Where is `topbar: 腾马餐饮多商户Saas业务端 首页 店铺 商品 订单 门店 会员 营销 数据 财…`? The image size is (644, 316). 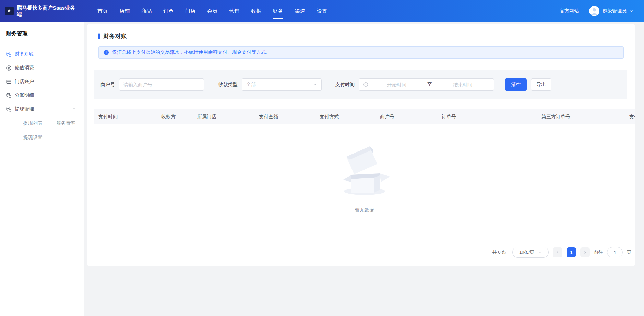
topbar: 腾马餐饮多商户Saas业务端 首页 店铺 商品 订单 门店 会员 营销 数据 财… is located at coordinates (322, 11).